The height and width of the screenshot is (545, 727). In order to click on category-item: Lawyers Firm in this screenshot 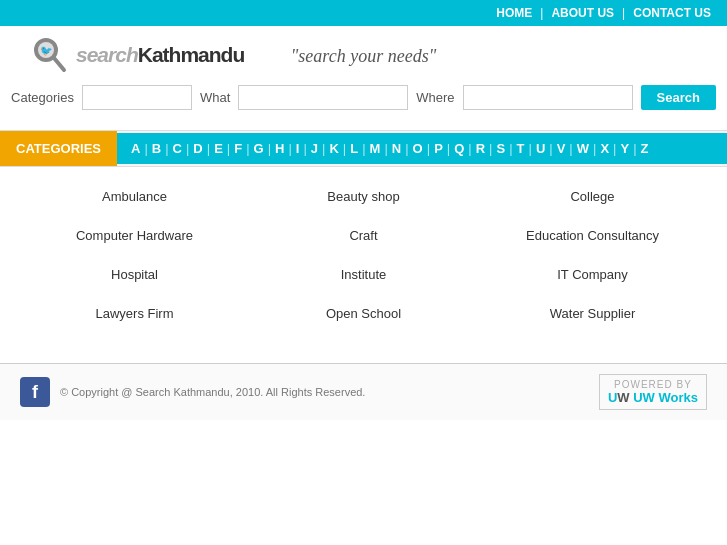, I will do `click(134, 314)`.